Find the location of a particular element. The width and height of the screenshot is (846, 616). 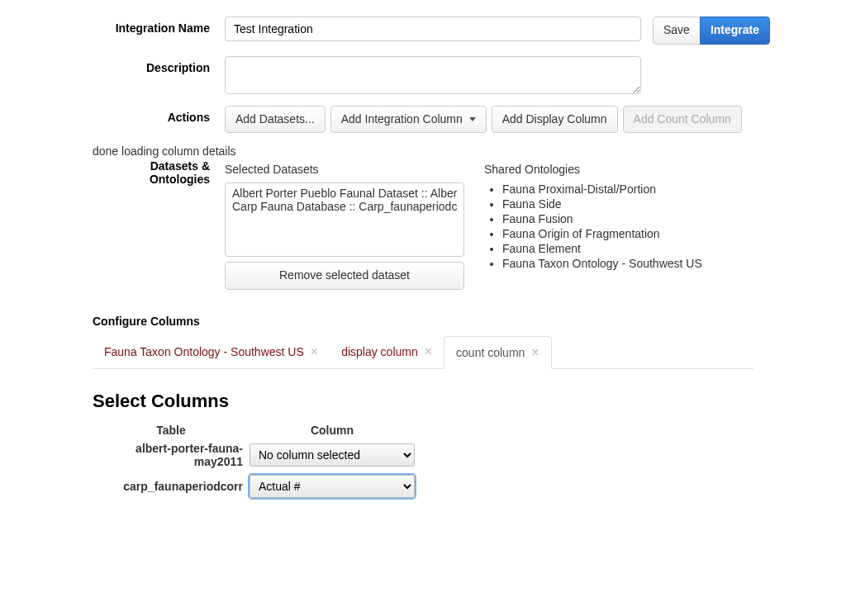

tab-label: display column is located at coordinates (380, 352).